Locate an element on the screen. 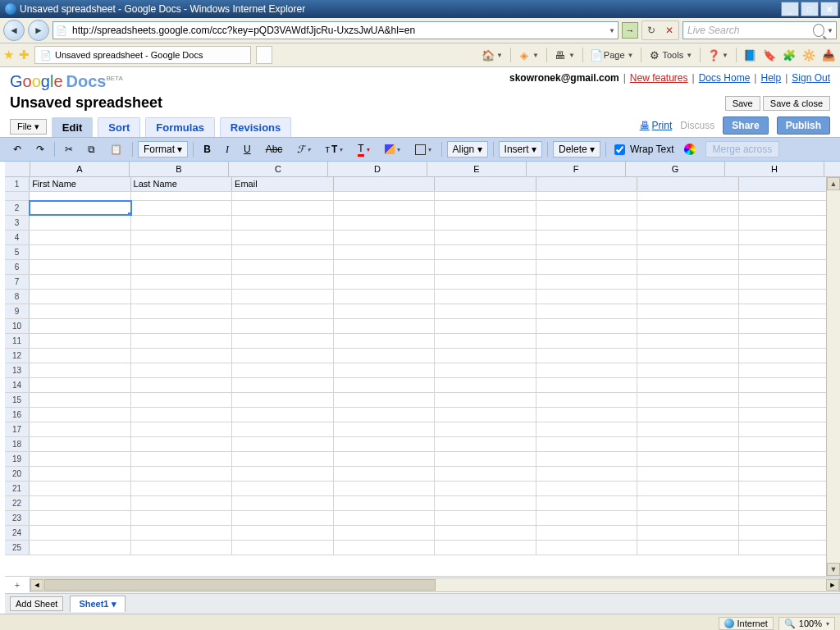  cell-H2 is located at coordinates (789, 208).